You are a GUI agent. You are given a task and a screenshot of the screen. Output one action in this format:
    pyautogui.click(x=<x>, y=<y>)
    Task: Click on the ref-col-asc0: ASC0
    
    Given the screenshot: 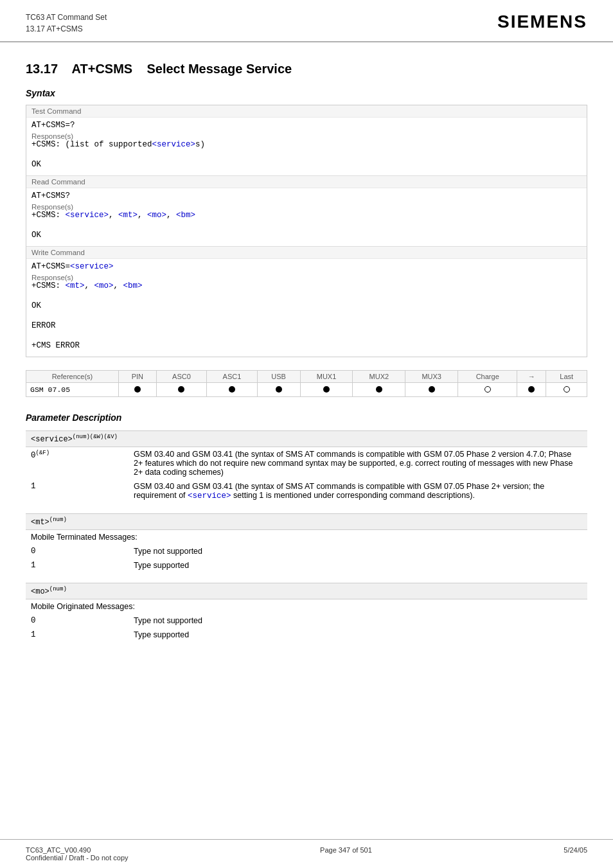 What is the action you would take?
    pyautogui.click(x=181, y=376)
    